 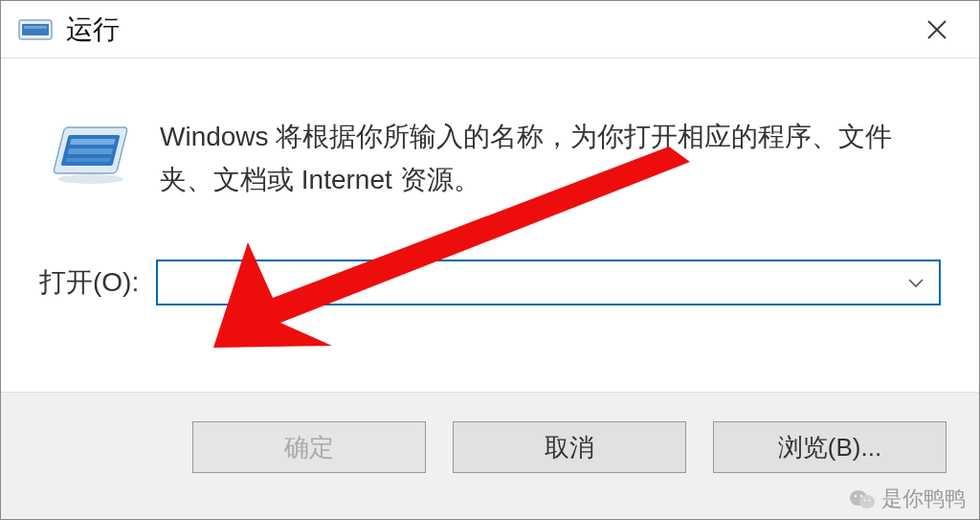 I want to click on cancel-button-label: 取消, so click(x=569, y=448).